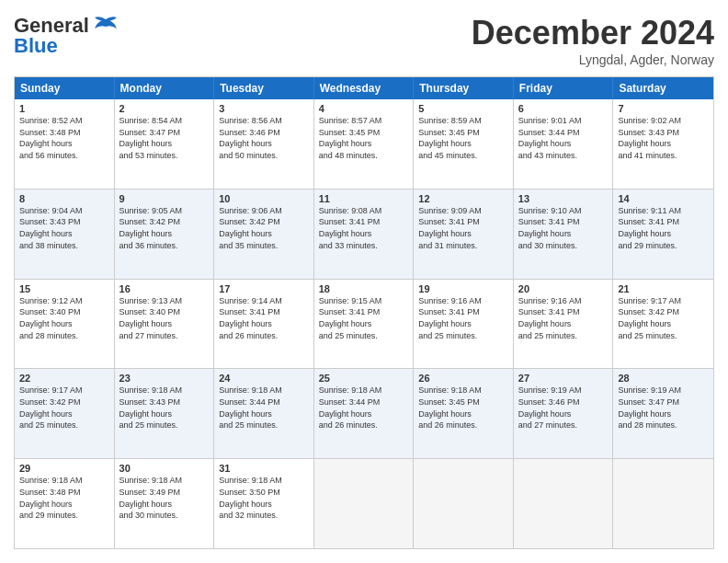 The image size is (728, 563). Describe the element at coordinates (450, 228) in the screenshot. I see `cell-info: Sunrise: 9:09 AMSunset: 3:41 PMDaylight …` at that location.